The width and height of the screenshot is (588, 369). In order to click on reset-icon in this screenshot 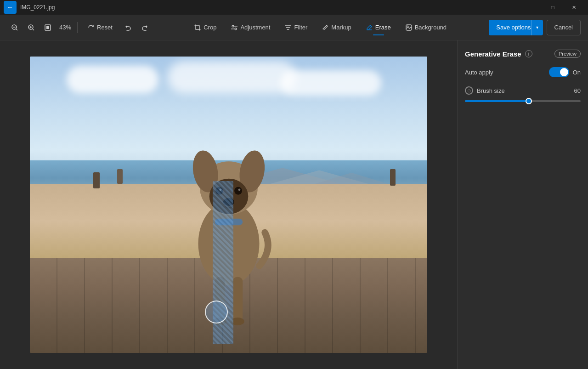, I will do `click(91, 28)`.